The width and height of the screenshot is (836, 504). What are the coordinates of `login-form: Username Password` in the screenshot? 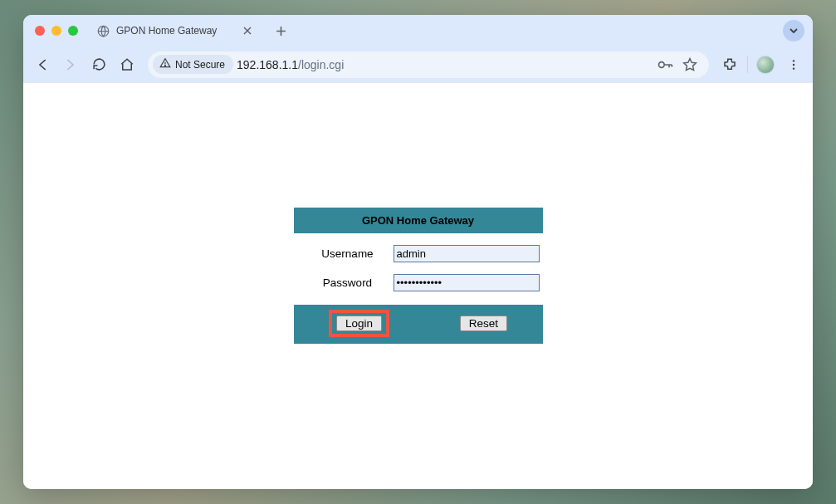 It's located at (418, 269).